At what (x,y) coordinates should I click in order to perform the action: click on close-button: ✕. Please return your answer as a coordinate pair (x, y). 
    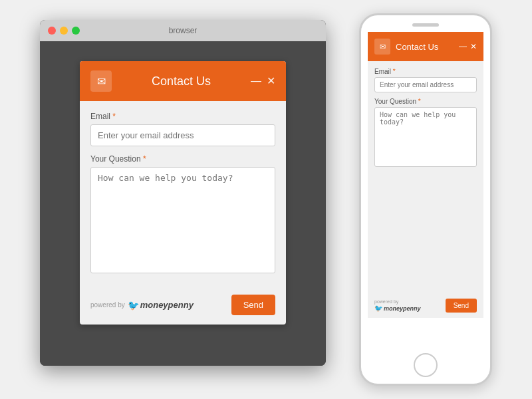
    Looking at the image, I should click on (271, 81).